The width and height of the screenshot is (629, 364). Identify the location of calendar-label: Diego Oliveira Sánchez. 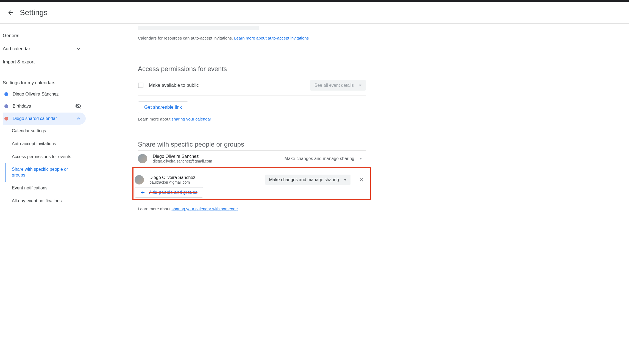
(47, 94).